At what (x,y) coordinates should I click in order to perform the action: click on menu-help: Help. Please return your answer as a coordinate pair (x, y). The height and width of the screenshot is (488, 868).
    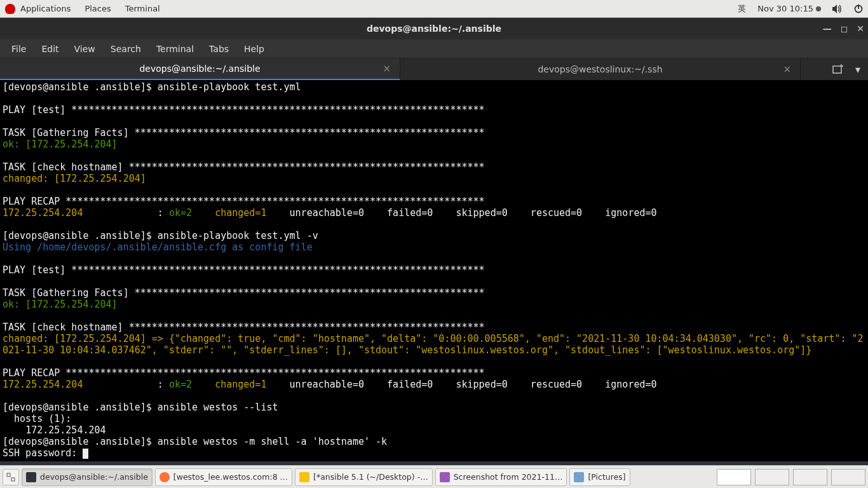
    Looking at the image, I should click on (254, 49).